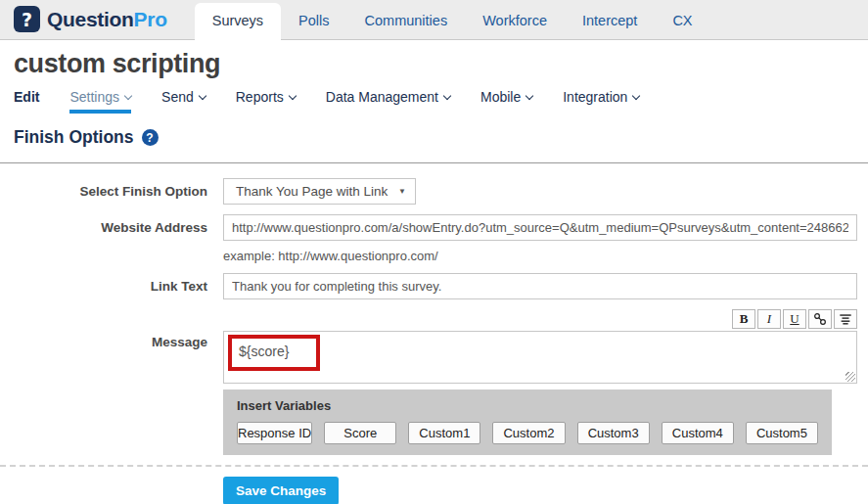 This screenshot has width=868, height=504. What do you see at coordinates (266, 102) in the screenshot?
I see `subnav-item-reports: Reports` at bounding box center [266, 102].